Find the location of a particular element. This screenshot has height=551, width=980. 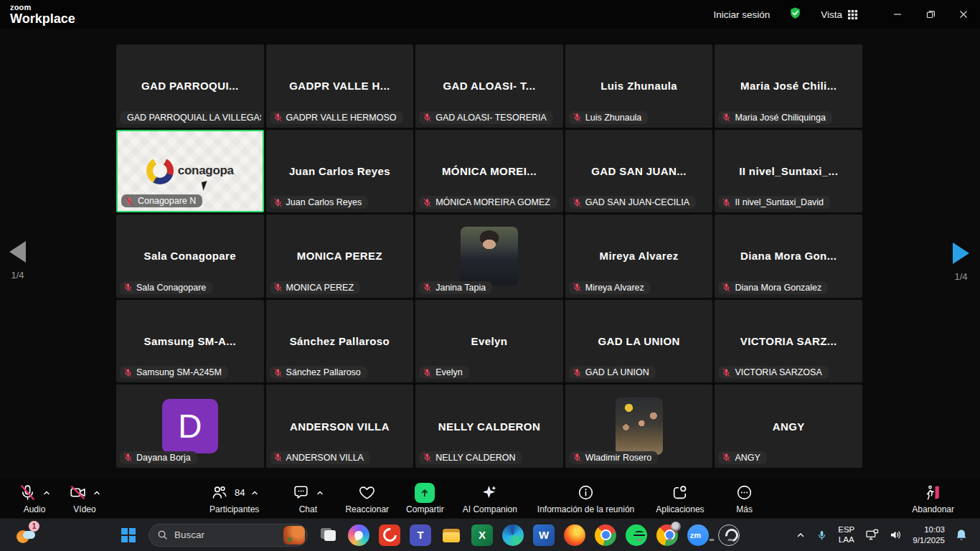

next-page-arrow-icon is located at coordinates (961, 253).